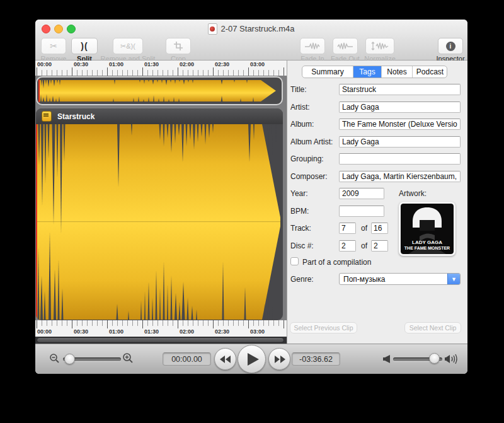 The width and height of the screenshot is (504, 423). What do you see at coordinates (427, 229) in the screenshot?
I see `album-art: LADY GAGA THE FAME MONSTER` at bounding box center [427, 229].